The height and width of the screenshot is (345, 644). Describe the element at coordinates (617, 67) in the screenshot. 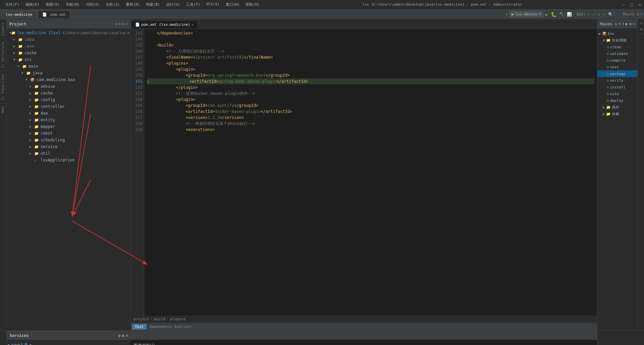

I see `maven-item-test: ⚙ test` at that location.